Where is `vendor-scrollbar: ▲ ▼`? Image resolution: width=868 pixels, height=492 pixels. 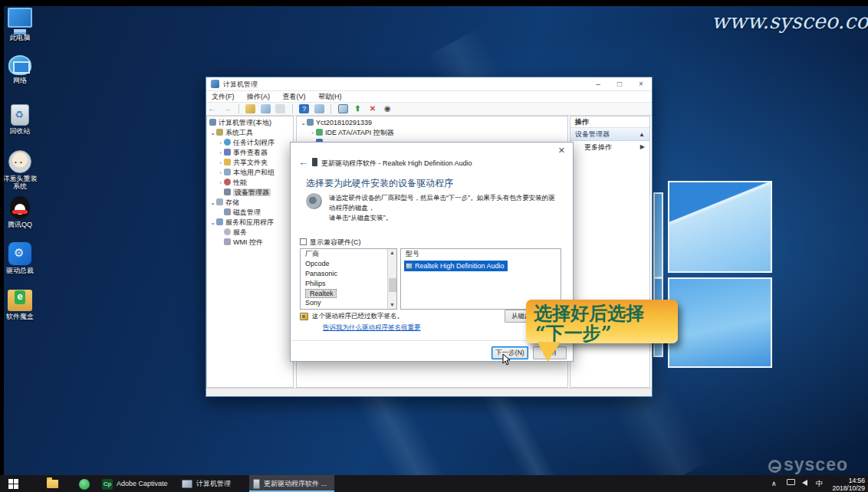
vendor-scrollbar: ▲ ▼ is located at coordinates (392, 279).